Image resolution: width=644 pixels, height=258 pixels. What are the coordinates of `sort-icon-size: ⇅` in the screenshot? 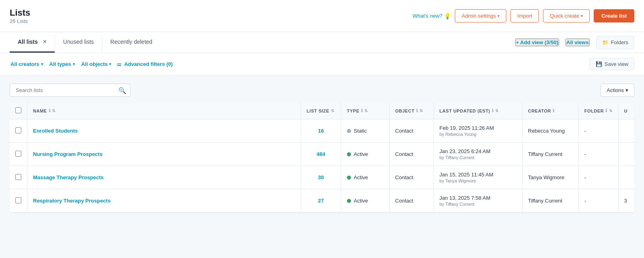 It's located at (332, 111).